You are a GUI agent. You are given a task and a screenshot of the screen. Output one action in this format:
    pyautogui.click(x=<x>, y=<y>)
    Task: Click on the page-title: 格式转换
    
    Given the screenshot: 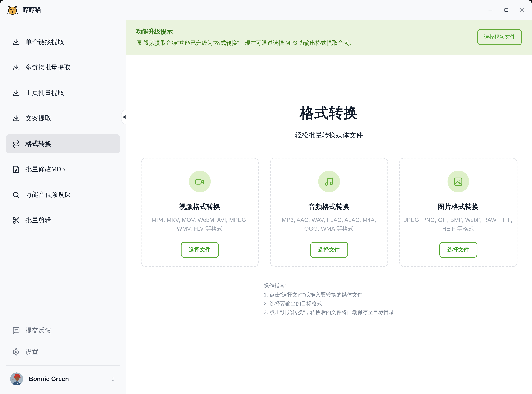 What is the action you would take?
    pyautogui.click(x=329, y=113)
    